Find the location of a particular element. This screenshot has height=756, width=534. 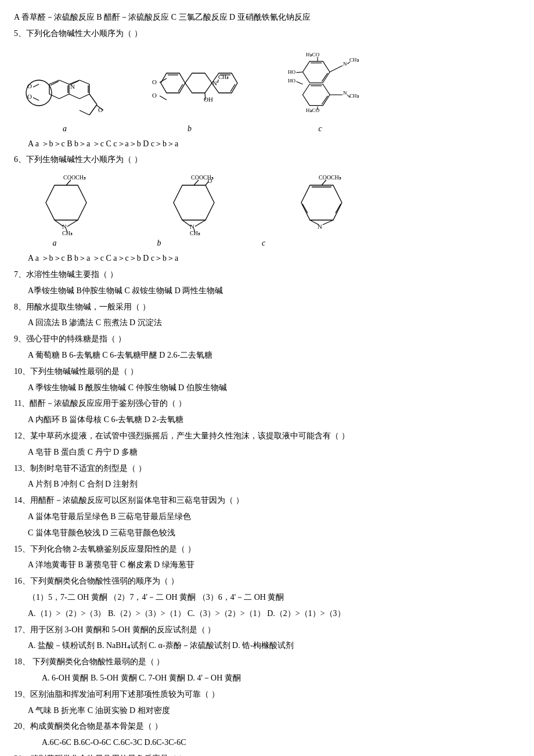

q5-label-c: c is located at coordinates (320, 129).